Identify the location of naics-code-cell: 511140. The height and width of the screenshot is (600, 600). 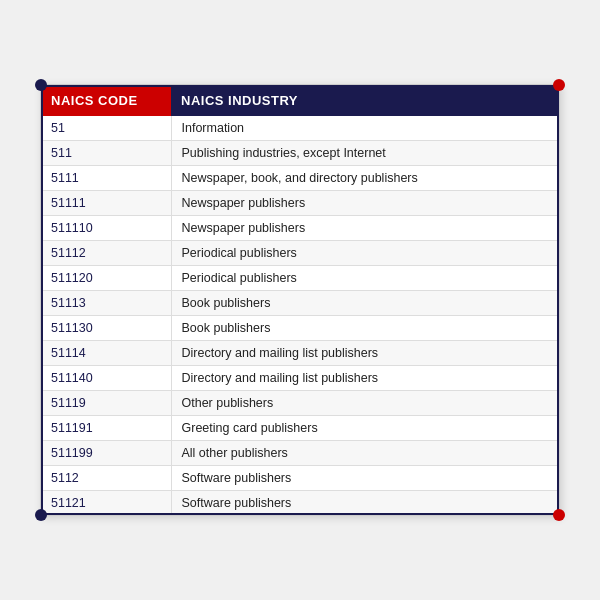
(106, 378).